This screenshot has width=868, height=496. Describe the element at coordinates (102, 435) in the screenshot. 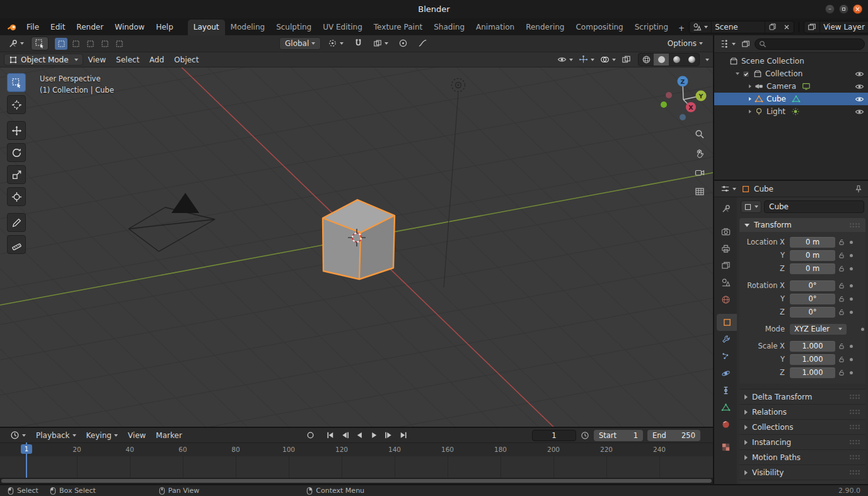

I see `menu-keying: Keying` at that location.